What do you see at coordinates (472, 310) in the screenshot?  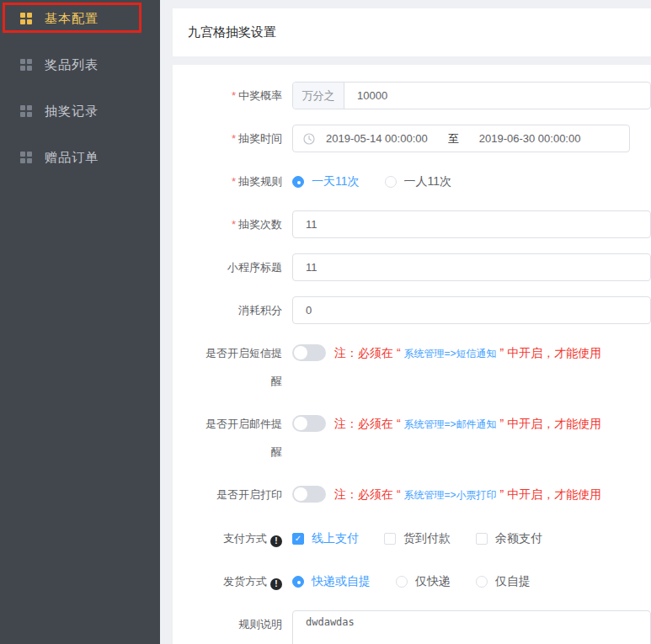 I see `points-input: 0` at bounding box center [472, 310].